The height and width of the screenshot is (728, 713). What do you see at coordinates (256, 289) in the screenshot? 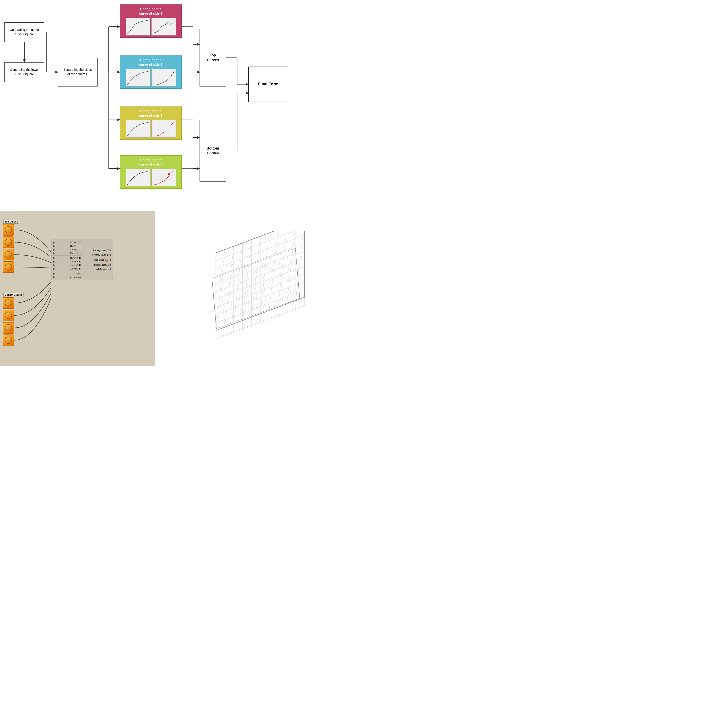
I see `3d-structure-svg` at bounding box center [256, 289].